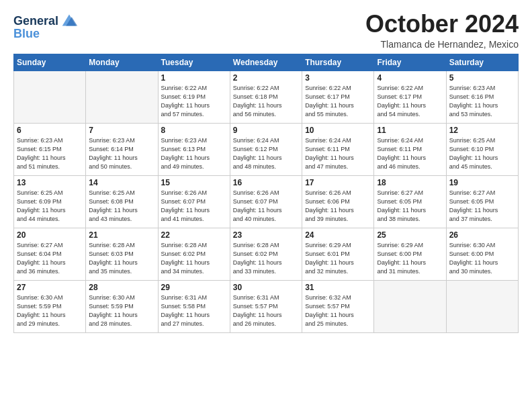  Describe the element at coordinates (50, 154) in the screenshot. I see `day-info: Sunrise: 6:23 AMSunset: 6:15 PMDaylight:…` at that location.